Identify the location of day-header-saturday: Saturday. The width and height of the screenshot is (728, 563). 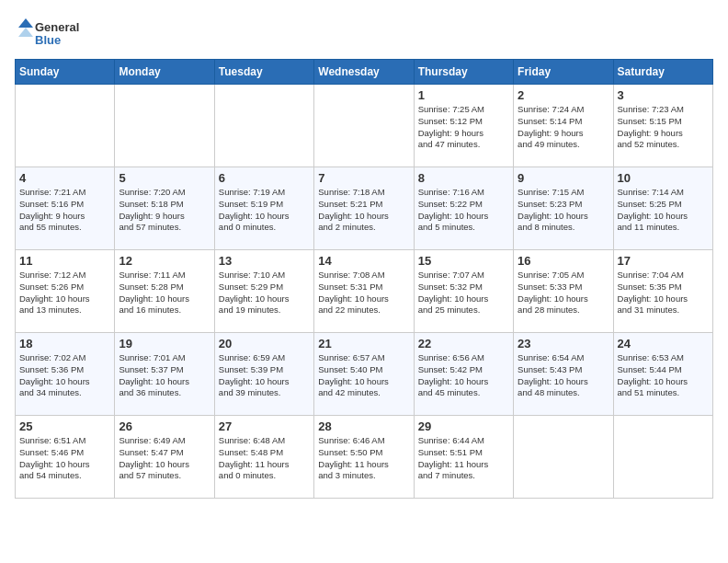
(663, 72).